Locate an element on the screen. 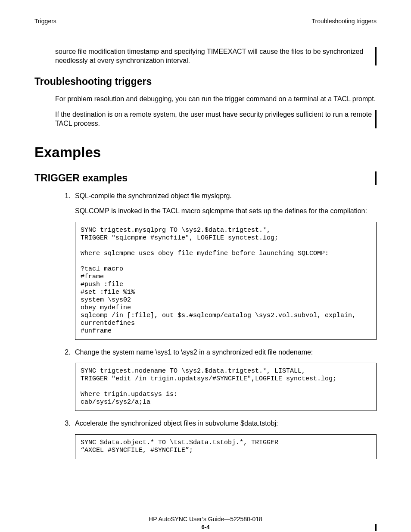 The image size is (411, 532). heading-trigger-examples: TRIGGER examples is located at coordinates (206, 178).